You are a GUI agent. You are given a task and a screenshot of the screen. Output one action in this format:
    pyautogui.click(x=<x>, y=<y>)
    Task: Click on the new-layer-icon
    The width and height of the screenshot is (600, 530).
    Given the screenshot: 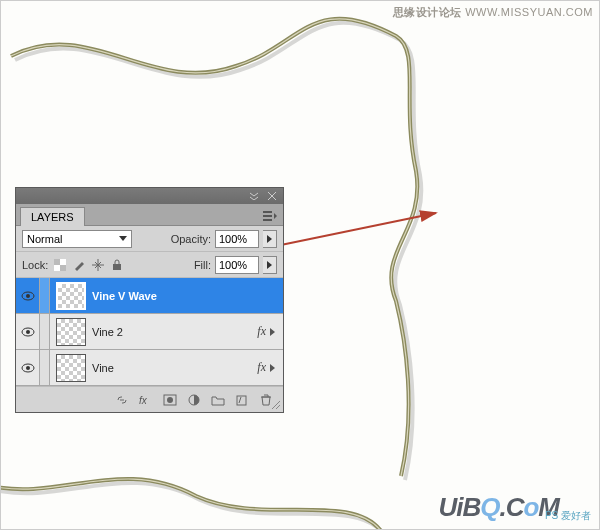 What is the action you would take?
    pyautogui.click(x=242, y=400)
    